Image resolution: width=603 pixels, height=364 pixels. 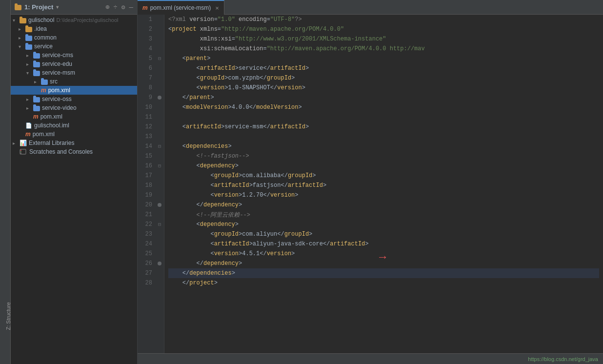 I want to click on left-panel-strip: Z: Structure, so click(x=5, y=182).